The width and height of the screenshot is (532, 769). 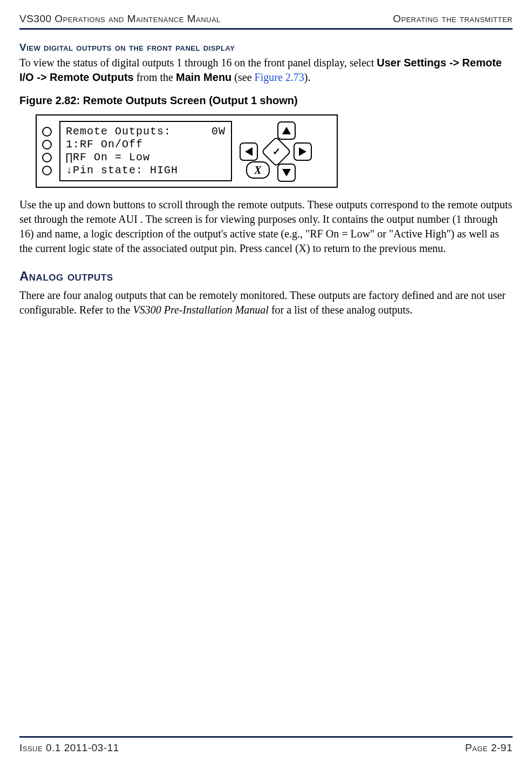 What do you see at coordinates (243, 77) in the screenshot?
I see `text: (see` at bounding box center [243, 77].